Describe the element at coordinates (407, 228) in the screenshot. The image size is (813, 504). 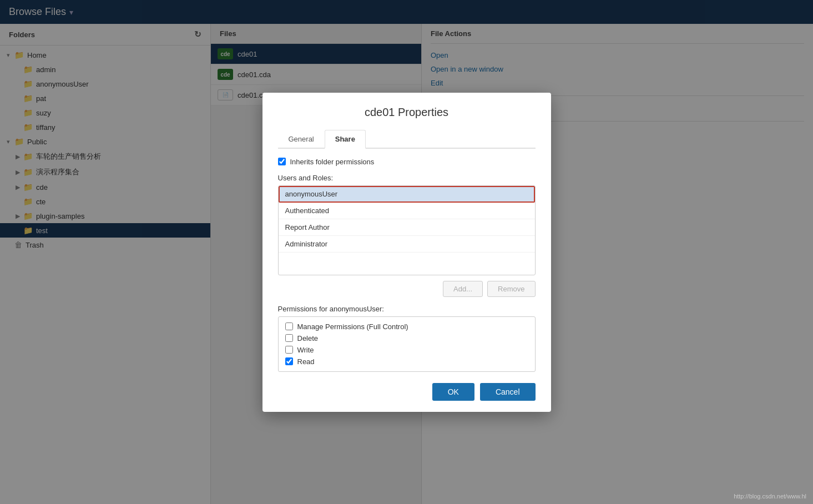
I see `user-item-report-author: Report Author` at that location.